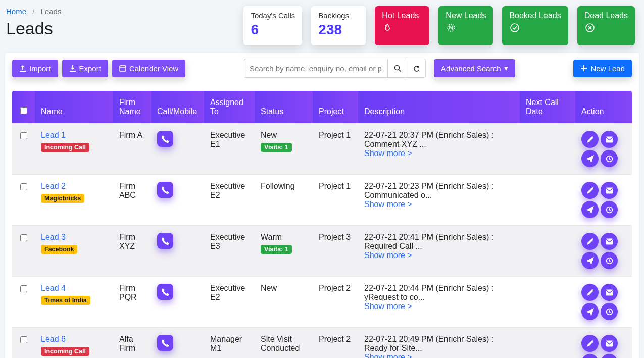 The image size is (644, 358). I want to click on refresh-button, so click(416, 68).